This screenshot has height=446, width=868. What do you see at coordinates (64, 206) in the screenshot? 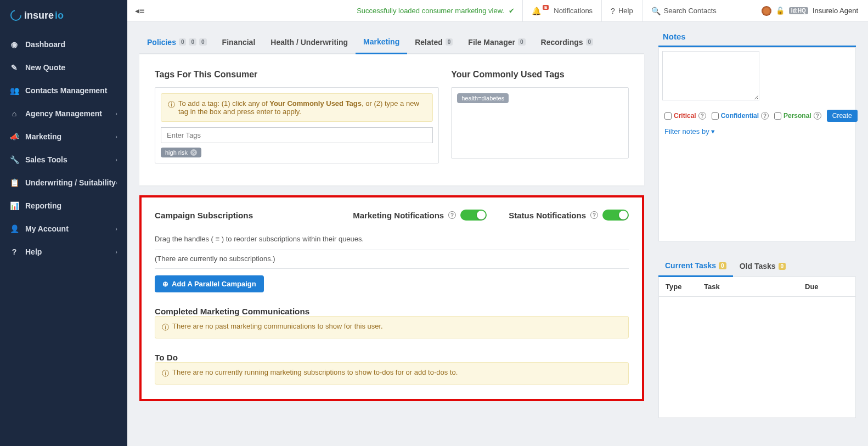
I see `sidebar-item-reporting: 📊Reporting` at bounding box center [64, 206].